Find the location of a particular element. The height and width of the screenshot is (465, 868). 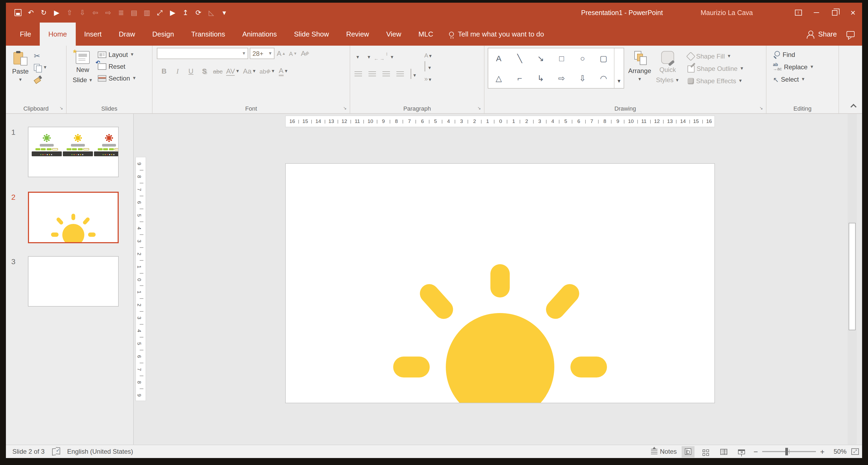

justify-button is located at coordinates (400, 74).